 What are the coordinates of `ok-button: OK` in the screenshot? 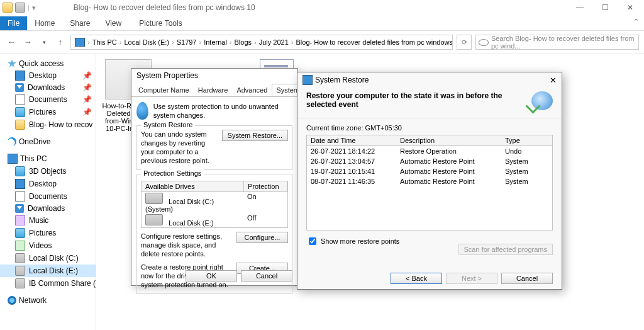 It's located at (211, 276).